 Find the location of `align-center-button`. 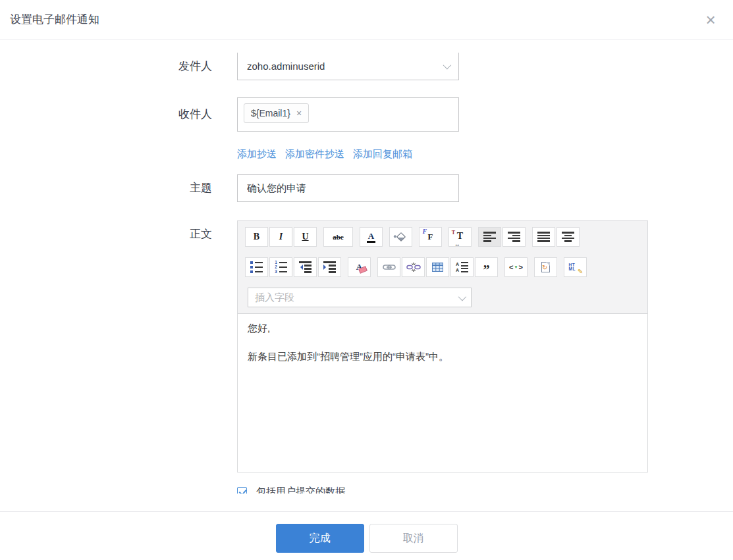

align-center-button is located at coordinates (568, 237).